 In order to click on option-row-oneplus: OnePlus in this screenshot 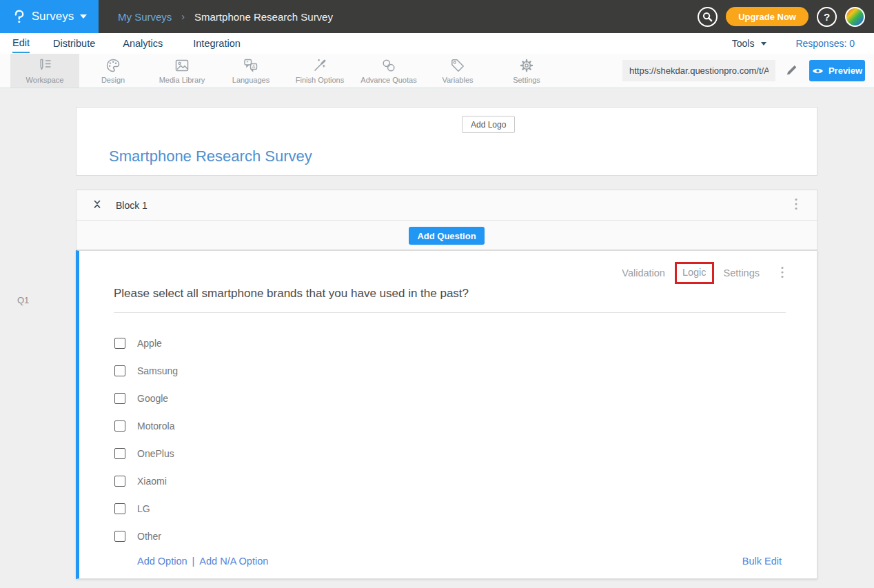, I will do `click(145, 454)`.